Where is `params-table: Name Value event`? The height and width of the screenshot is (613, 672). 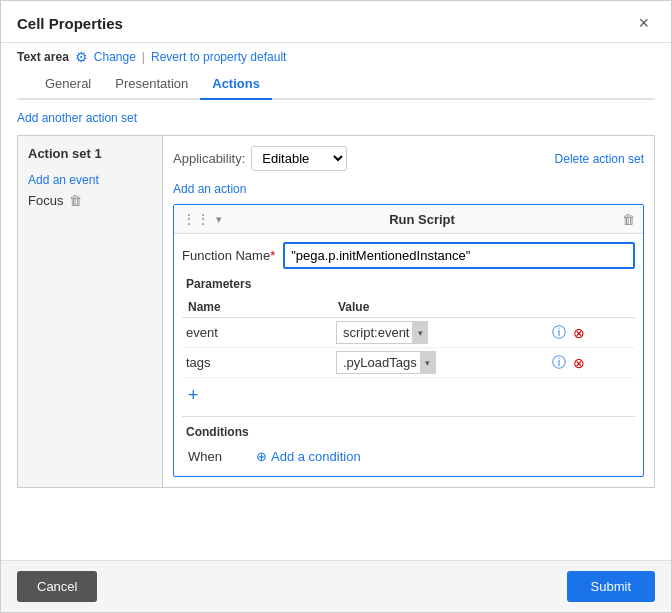
params-table: Name Value event is located at coordinates (408, 338).